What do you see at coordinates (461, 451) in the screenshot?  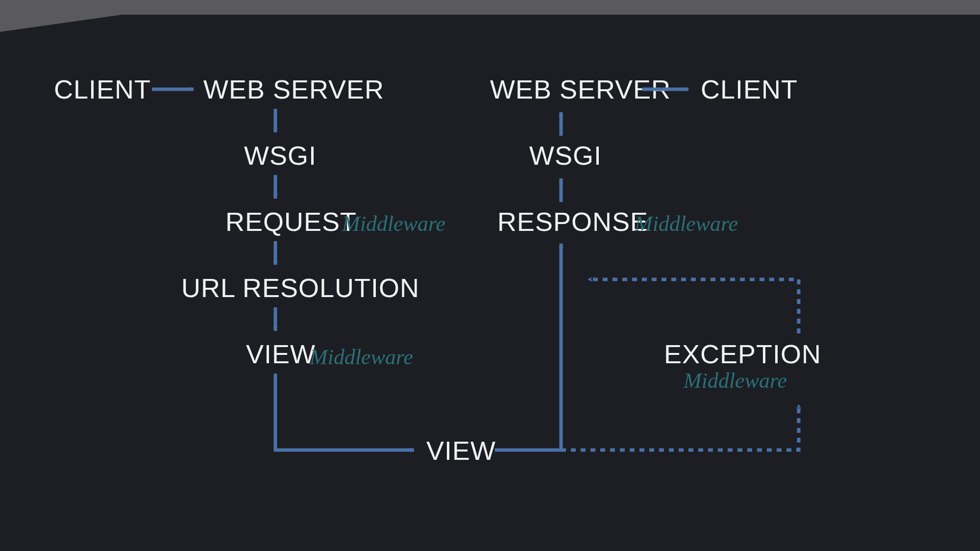 I see `node-view-center: VIEW` at bounding box center [461, 451].